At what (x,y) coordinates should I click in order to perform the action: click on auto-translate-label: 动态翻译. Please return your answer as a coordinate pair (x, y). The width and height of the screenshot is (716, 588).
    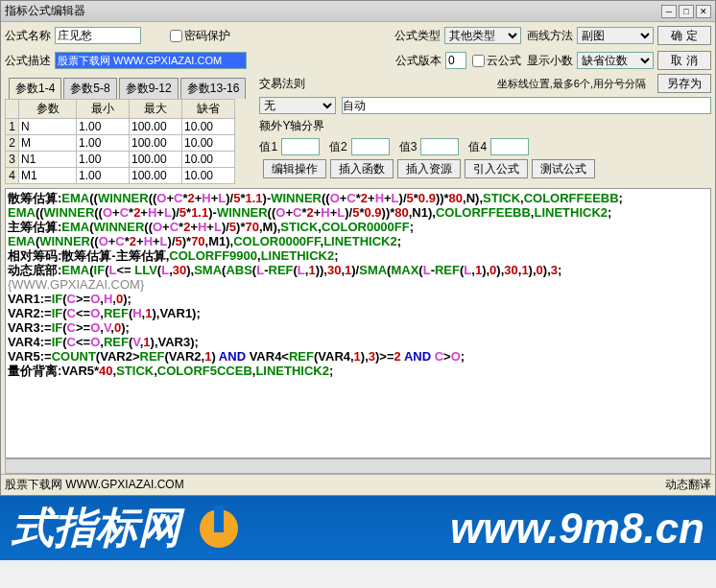
    Looking at the image, I should click on (688, 485).